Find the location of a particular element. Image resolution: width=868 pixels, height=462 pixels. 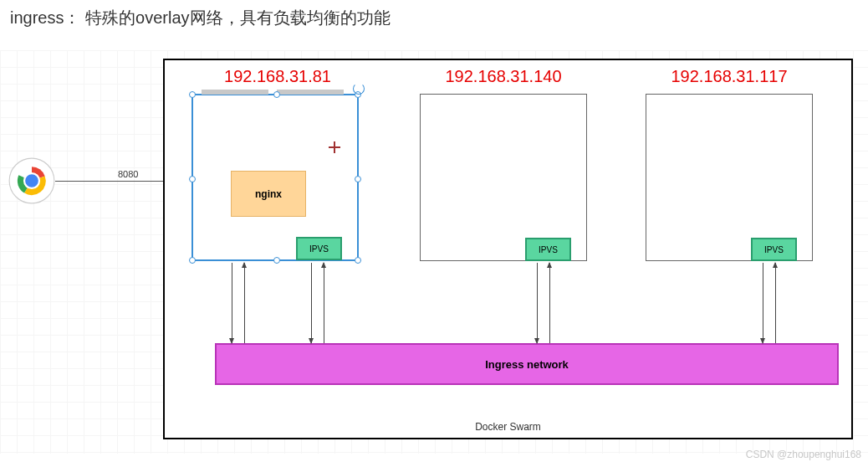

nginx-box: nginx is located at coordinates (268, 194).